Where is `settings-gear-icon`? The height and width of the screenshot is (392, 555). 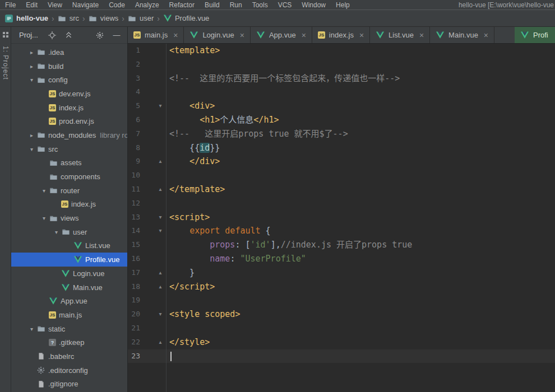 settings-gear-icon is located at coordinates (100, 35).